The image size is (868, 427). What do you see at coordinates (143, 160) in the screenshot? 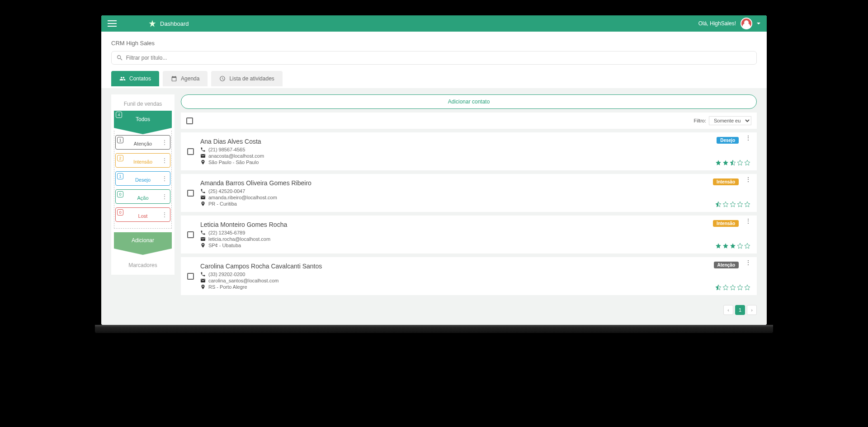
I see `funnel-stage: 2 Intensão ⋮` at bounding box center [143, 160].